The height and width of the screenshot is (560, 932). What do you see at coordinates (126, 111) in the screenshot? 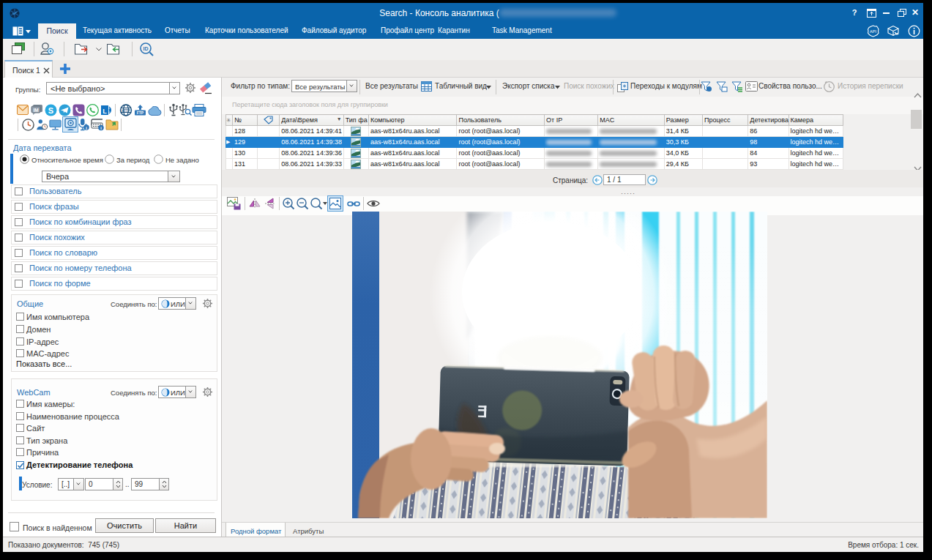
I see `svg-text: HTTP` at bounding box center [126, 111].